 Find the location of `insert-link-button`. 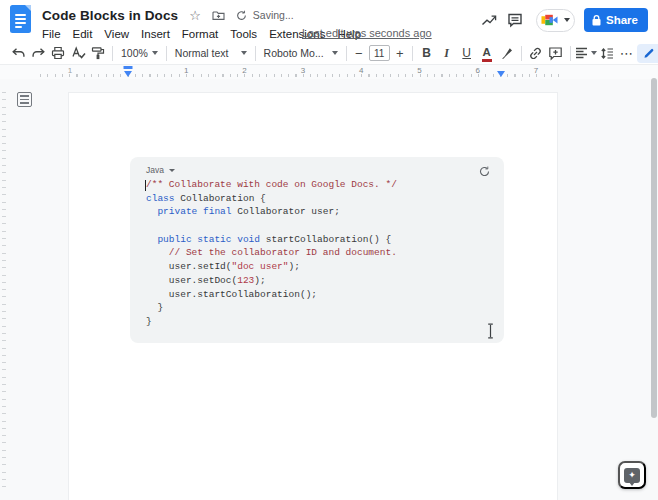

insert-link-button is located at coordinates (536, 53).